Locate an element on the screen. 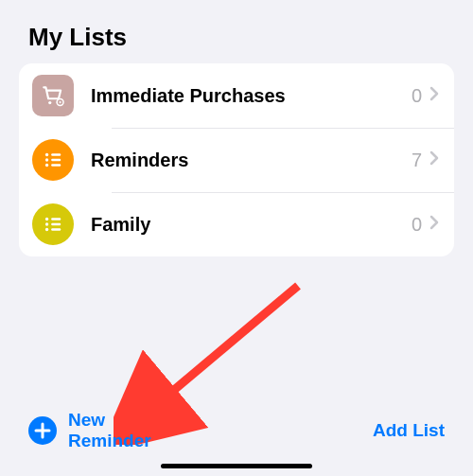 Image resolution: width=473 pixels, height=476 pixels. list-row-reminders: Reminders 7 is located at coordinates (236, 160).